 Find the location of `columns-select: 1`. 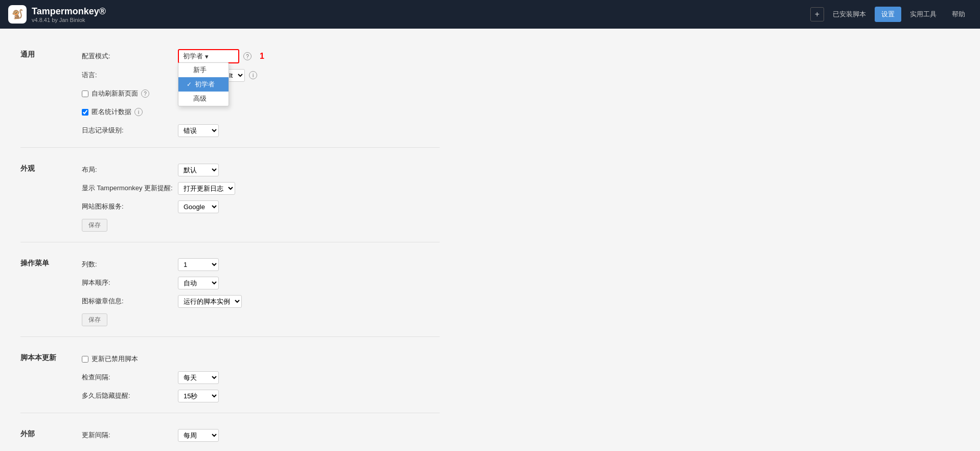

columns-select: 1 is located at coordinates (198, 265).